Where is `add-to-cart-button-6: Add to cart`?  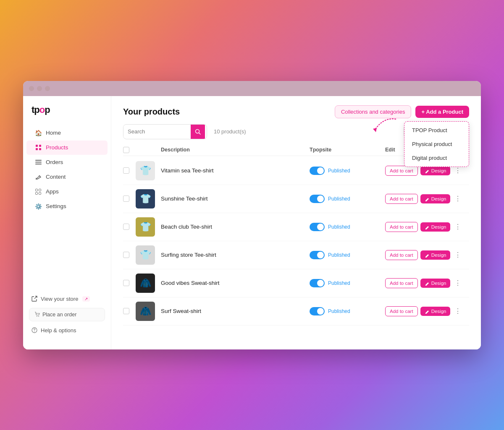
add-to-cart-button-6: Add to cart is located at coordinates (402, 311).